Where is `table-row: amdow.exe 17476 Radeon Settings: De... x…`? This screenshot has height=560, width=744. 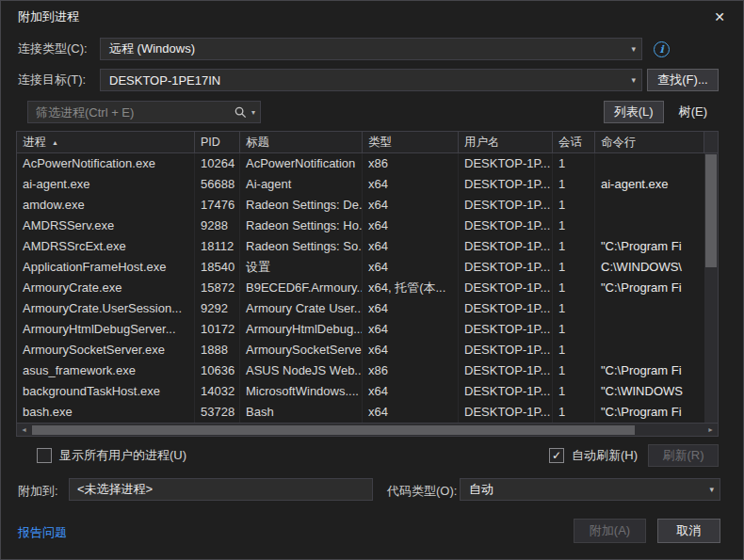
table-row: amdow.exe 17476 Radeon Settings: De... x… is located at coordinates (361, 205).